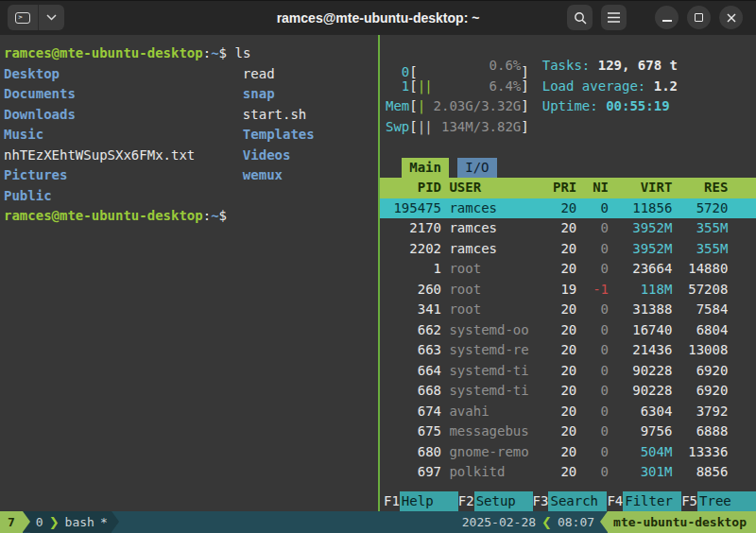 Image resolution: width=756 pixels, height=533 pixels. I want to click on htop-tab-io: I/O, so click(477, 168).